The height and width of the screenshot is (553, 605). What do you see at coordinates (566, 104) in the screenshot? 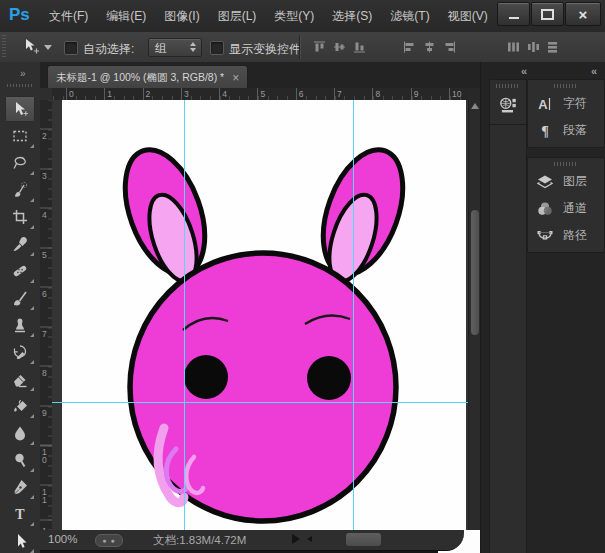
I see `panel-tab-字符: A字符` at bounding box center [566, 104].